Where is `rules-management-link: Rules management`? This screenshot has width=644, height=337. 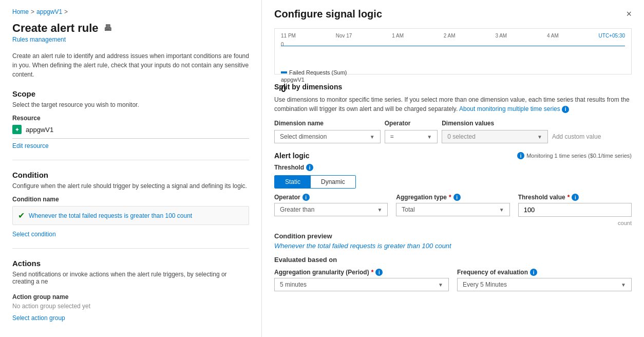
rules-management-link: Rules management is located at coordinates (130, 40).